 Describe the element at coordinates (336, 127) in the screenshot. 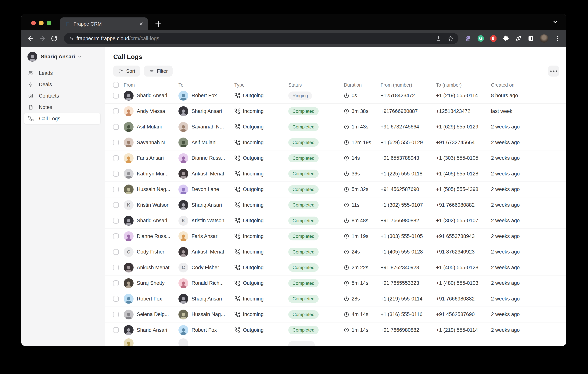

I see `table-row: Asif Mulani Savannah N... Outgoing Compl…` at that location.